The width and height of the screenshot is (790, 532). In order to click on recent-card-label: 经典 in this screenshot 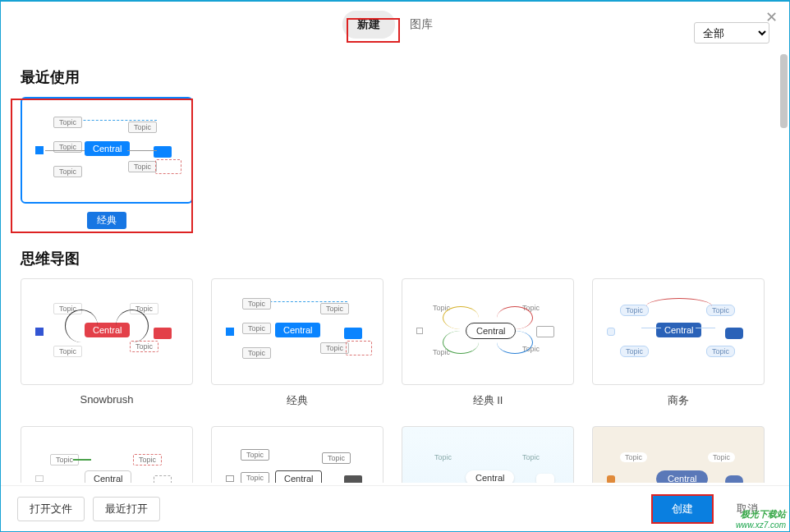, I will do `click(107, 220)`.